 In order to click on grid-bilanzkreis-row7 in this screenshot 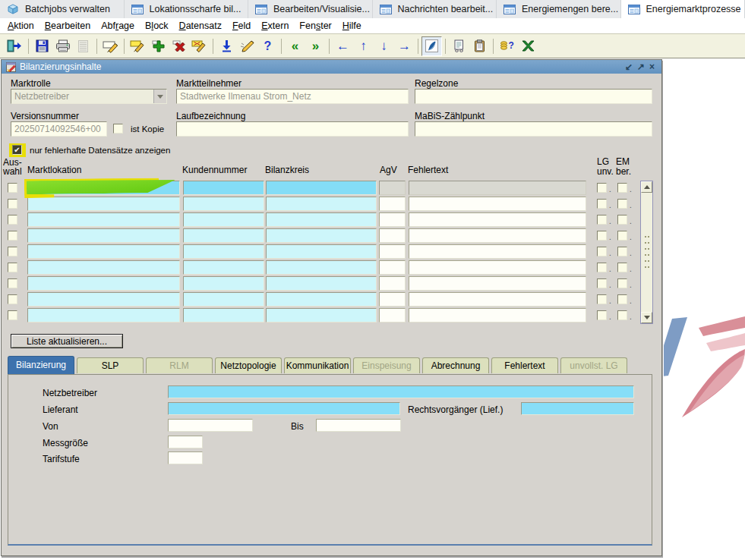, I will do `click(321, 284)`.